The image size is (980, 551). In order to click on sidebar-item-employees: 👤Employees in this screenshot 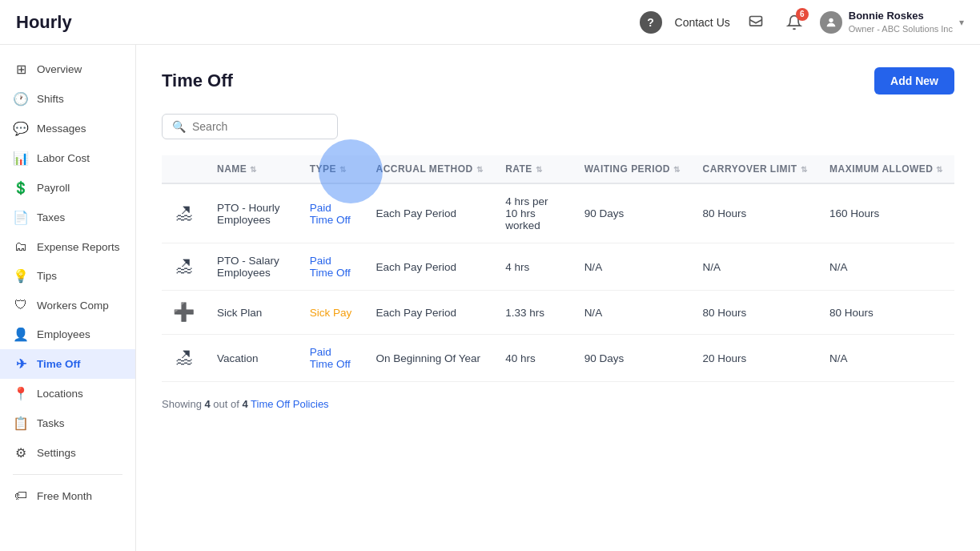, I will do `click(67, 335)`.